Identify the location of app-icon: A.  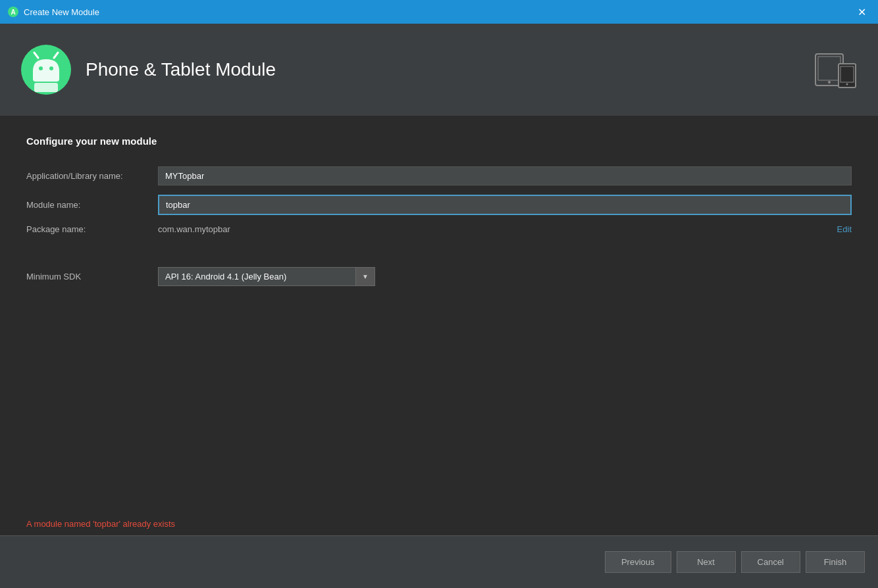
(13, 12).